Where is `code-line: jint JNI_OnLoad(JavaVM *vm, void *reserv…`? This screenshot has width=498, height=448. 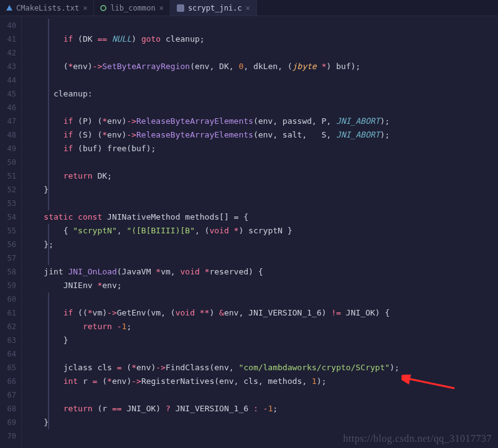
code-line: jint JNI_OnLoad(JavaVM *vm, void *reserv… is located at coordinates (260, 272).